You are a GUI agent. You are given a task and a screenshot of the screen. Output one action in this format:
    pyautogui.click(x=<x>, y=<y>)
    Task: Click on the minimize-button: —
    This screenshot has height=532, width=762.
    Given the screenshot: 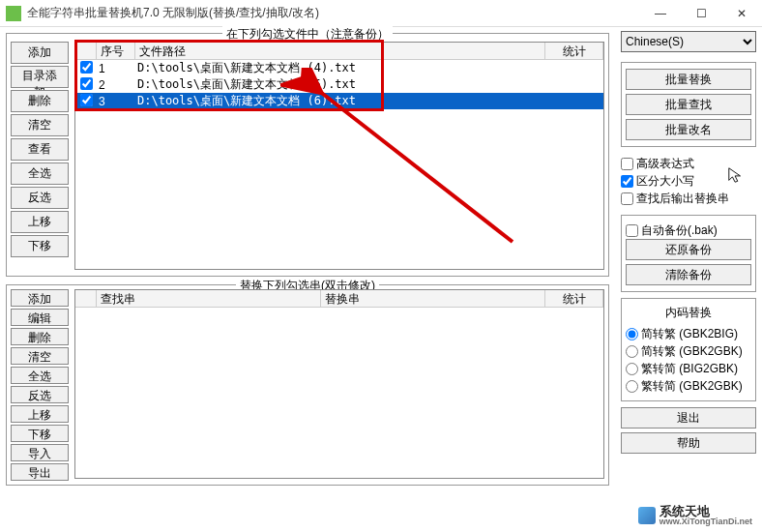 What is the action you would take?
    pyautogui.click(x=660, y=14)
    